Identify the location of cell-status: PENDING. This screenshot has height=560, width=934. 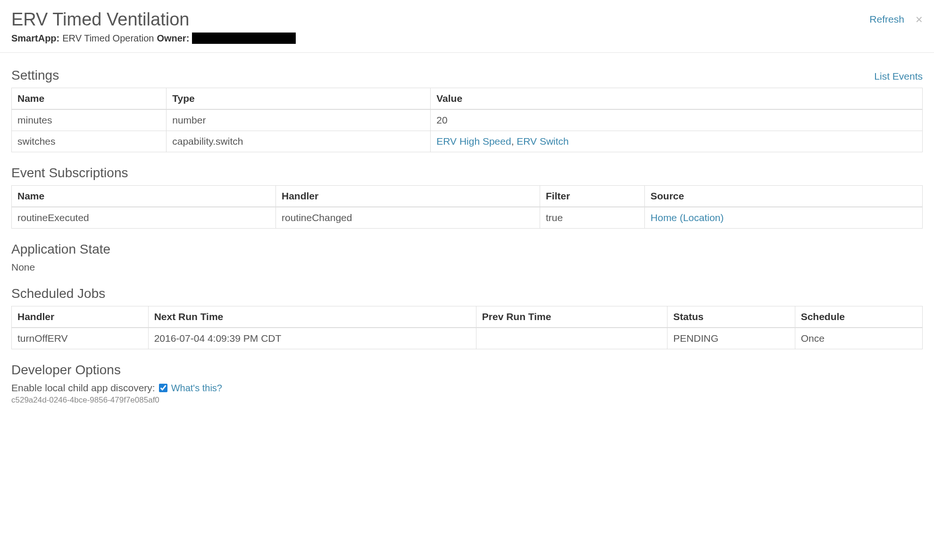
(731, 338).